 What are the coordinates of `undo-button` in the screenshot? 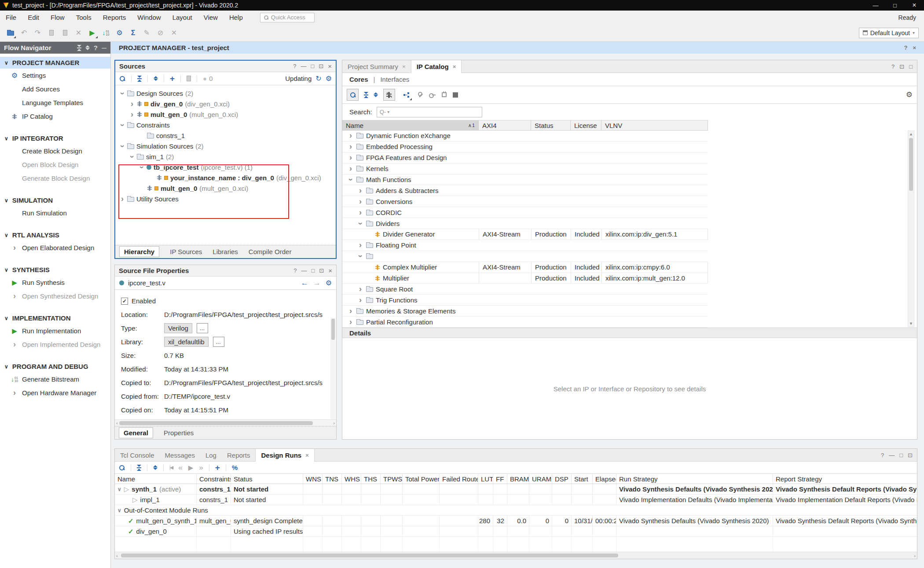 It's located at (24, 33).